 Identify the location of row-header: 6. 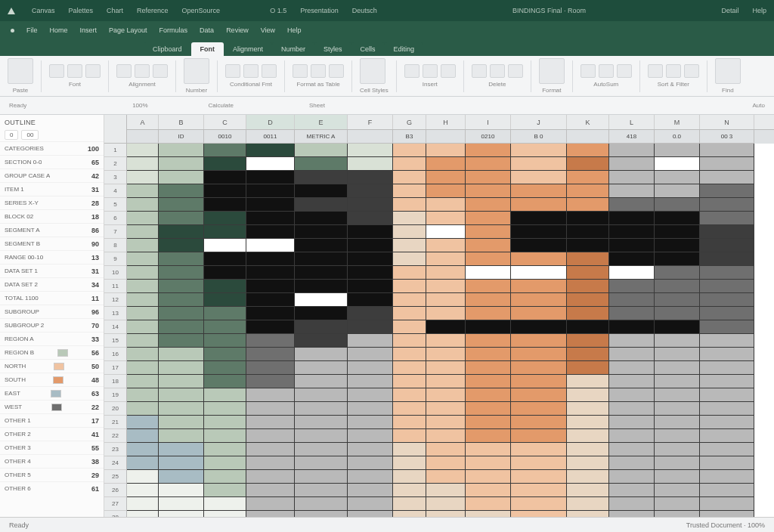
(115, 218).